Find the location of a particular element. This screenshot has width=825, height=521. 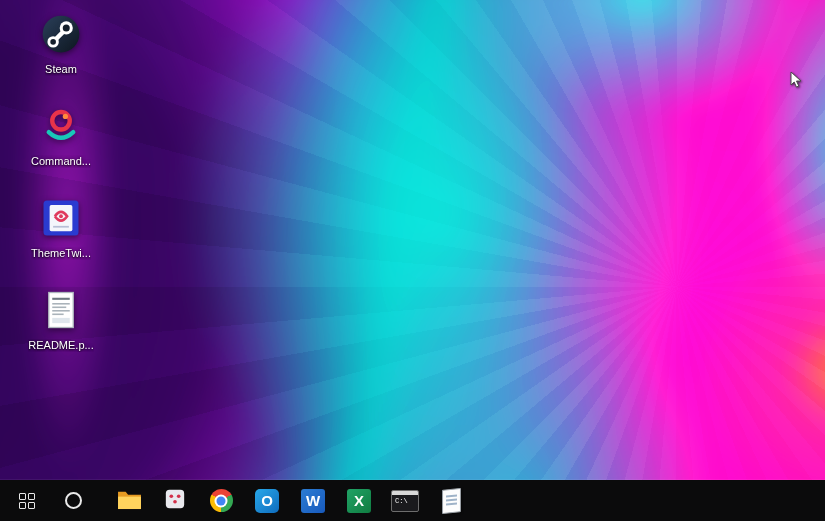

document-icon is located at coordinates (61, 310).